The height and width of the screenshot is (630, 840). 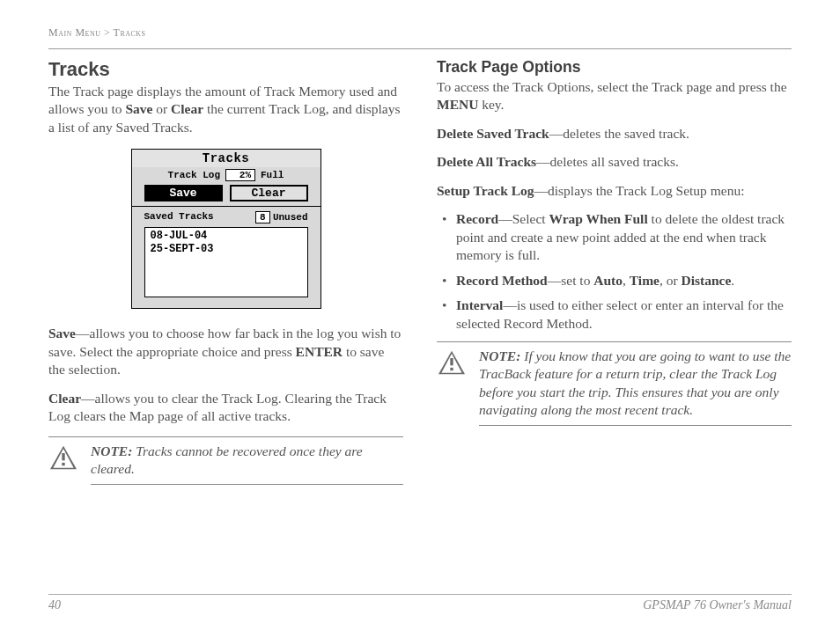 What do you see at coordinates (262, 217) in the screenshot?
I see `unused-count: 8` at bounding box center [262, 217].